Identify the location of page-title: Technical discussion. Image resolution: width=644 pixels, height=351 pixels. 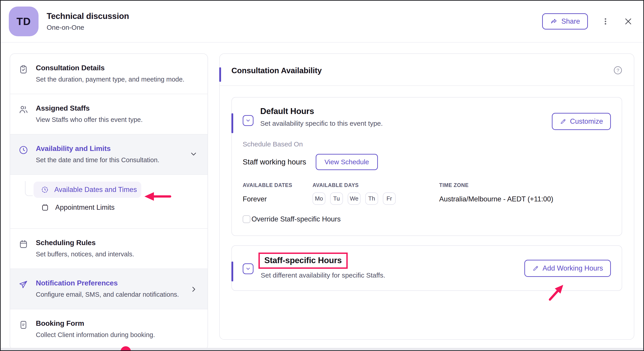
(88, 16).